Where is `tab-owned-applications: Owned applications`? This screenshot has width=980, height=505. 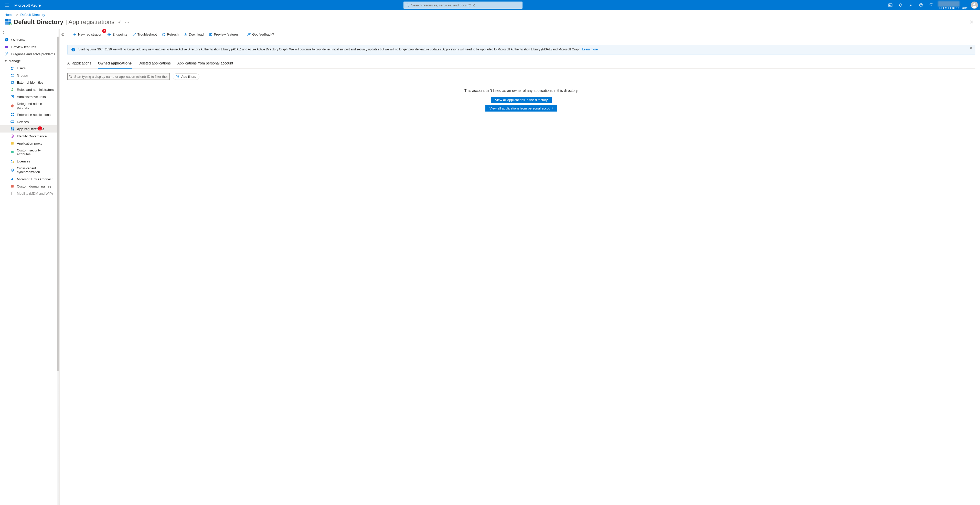 tab-owned-applications: Owned applications is located at coordinates (115, 64).